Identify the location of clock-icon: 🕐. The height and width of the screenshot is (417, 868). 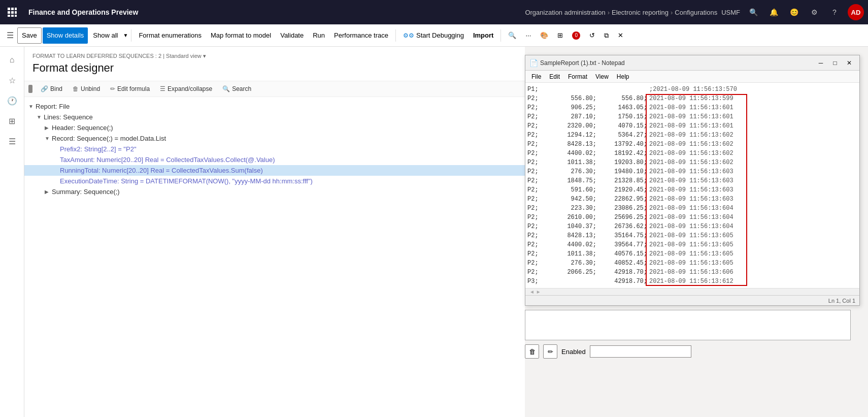
(12, 101).